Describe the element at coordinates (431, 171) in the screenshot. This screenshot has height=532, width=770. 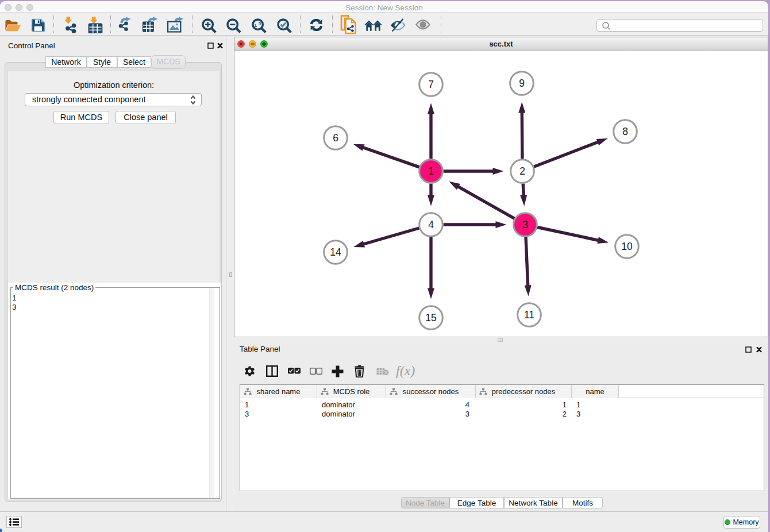
I see `svg-text: 1` at that location.